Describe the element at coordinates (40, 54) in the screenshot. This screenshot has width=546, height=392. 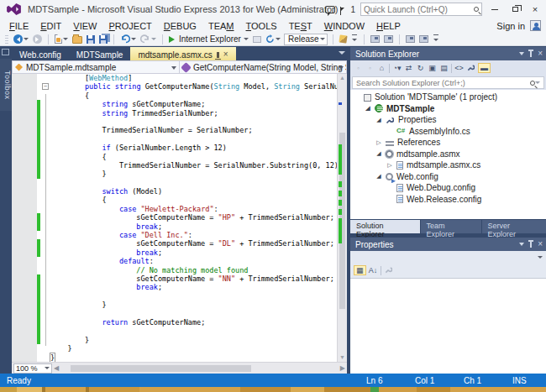
I see `document-tab-web.config: Web.config` at that location.